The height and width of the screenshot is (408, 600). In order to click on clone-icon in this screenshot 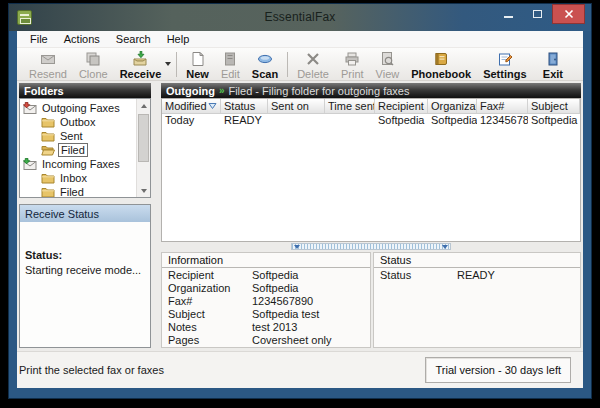, I will do `click(93, 59)`.